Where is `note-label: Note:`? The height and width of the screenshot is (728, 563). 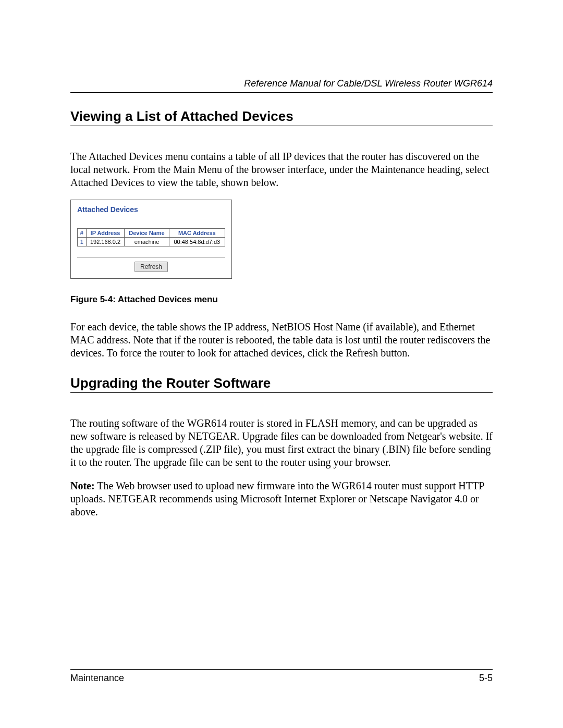 note-label: Note: is located at coordinates (82, 486).